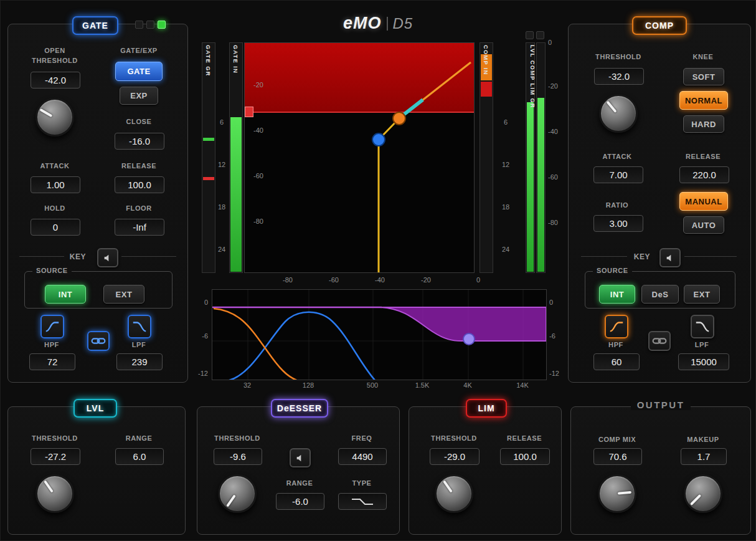  Describe the element at coordinates (702, 327) in the screenshot. I see `comp-lpf-button` at that location.